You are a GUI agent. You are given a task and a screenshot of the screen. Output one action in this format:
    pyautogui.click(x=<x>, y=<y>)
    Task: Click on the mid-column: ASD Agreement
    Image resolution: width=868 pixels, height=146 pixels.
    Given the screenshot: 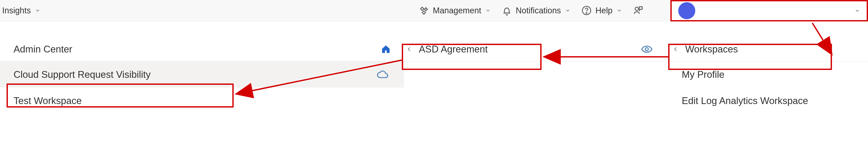 What is the action you would take?
    pyautogui.click(x=534, y=49)
    